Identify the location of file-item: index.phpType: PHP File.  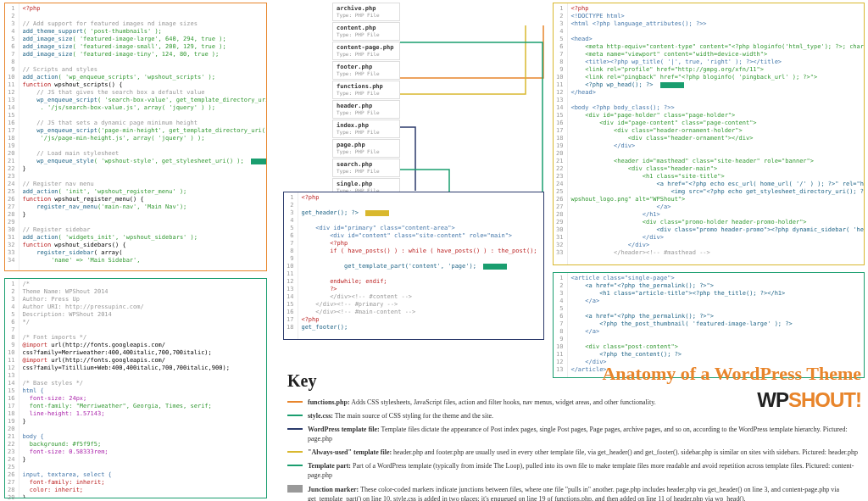
(366, 129).